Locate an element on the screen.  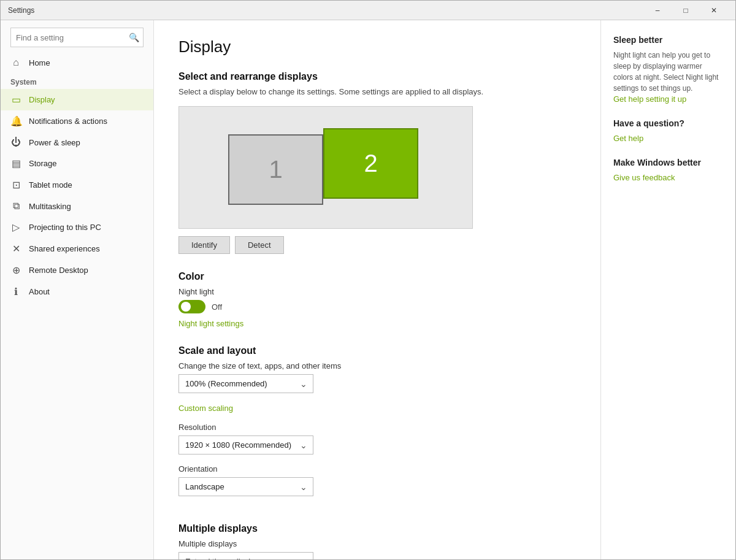
sidebar-item-notifications: 🔔 Notifications & actions is located at coordinates (77, 121).